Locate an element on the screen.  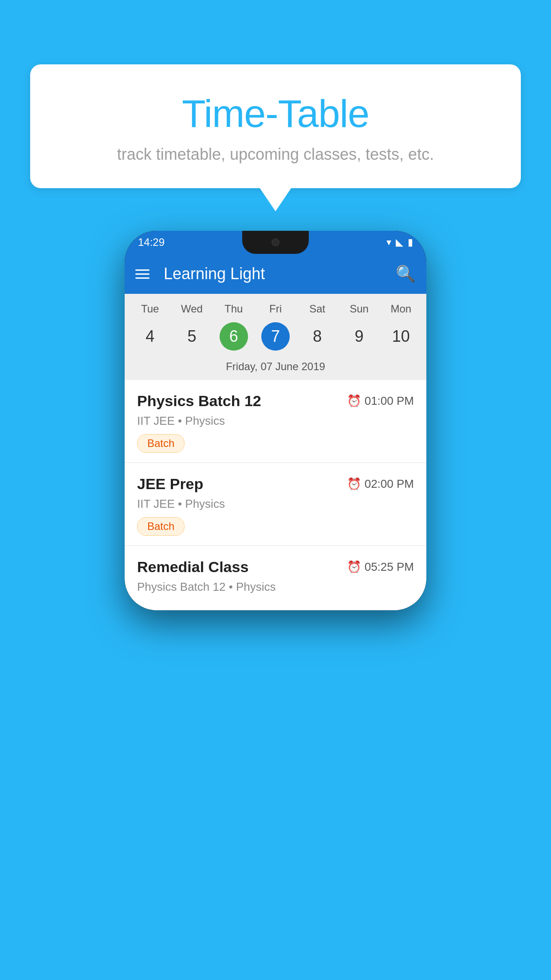
schedule-item-title-1: Physics Batch 12 is located at coordinates (199, 401).